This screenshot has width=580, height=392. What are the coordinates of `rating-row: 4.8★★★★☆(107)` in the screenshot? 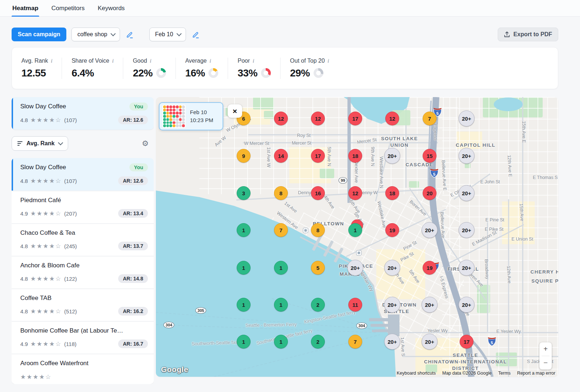 It's located at (49, 181).